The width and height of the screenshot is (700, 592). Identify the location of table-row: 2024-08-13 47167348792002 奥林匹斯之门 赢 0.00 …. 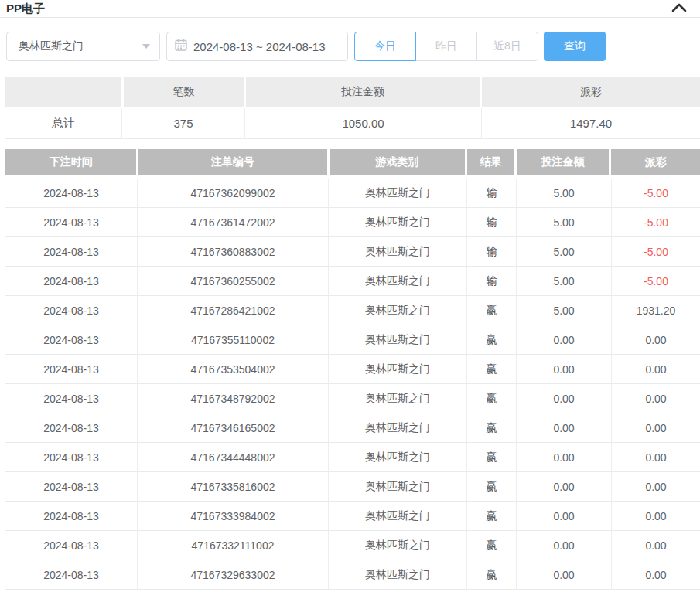
(353, 399).